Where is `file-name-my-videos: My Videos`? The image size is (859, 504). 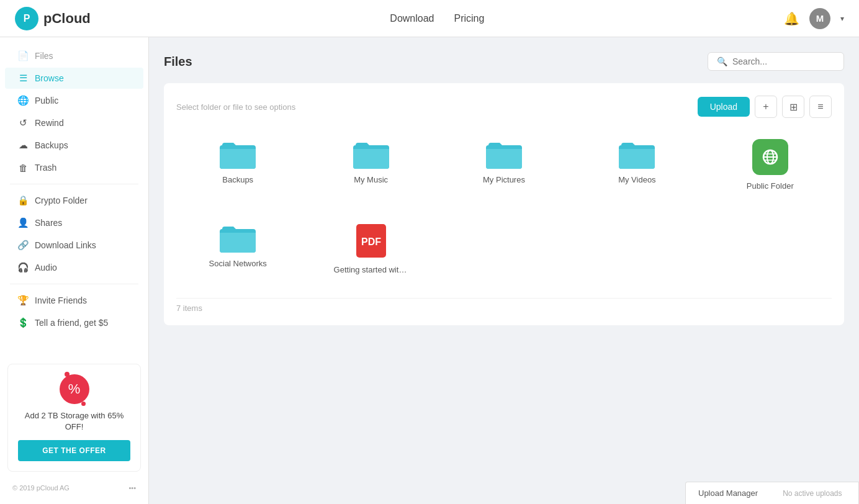
file-name-my-videos: My Videos is located at coordinates (637, 180).